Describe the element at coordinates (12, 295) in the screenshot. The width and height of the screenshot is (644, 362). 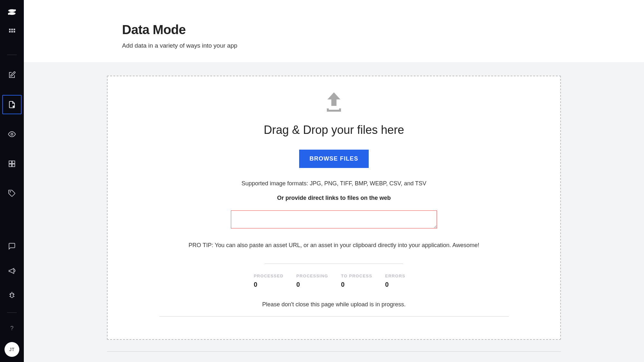
I see `bug-icon` at that location.